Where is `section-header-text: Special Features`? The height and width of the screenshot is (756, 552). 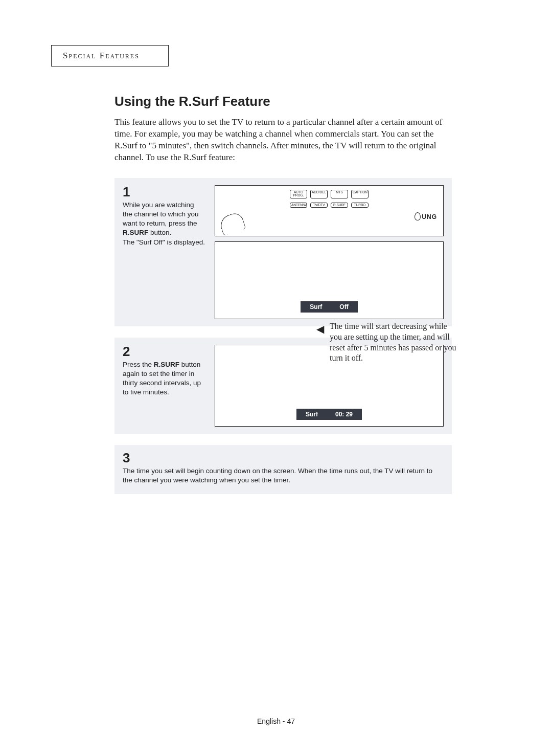
section-header-text: Special Features is located at coordinates (101, 55).